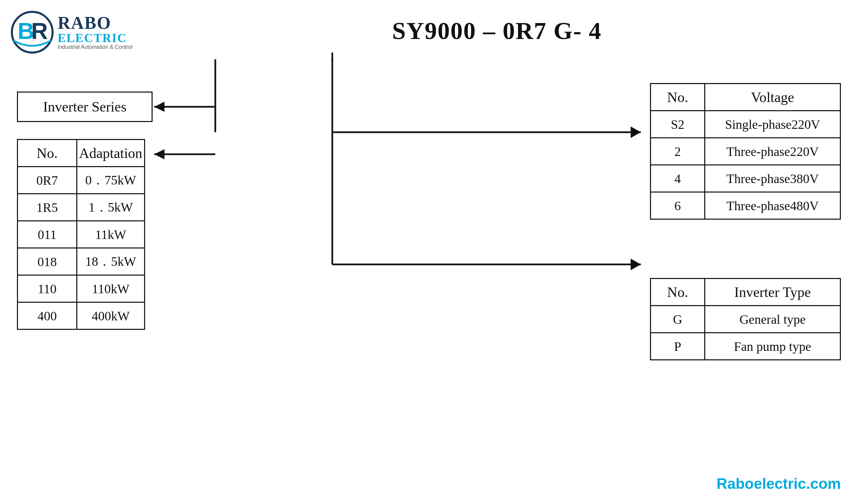 Image resolution: width=868 pixels, height=499 pixels. I want to click on table-row: 2 Three-phase220V, so click(746, 151).